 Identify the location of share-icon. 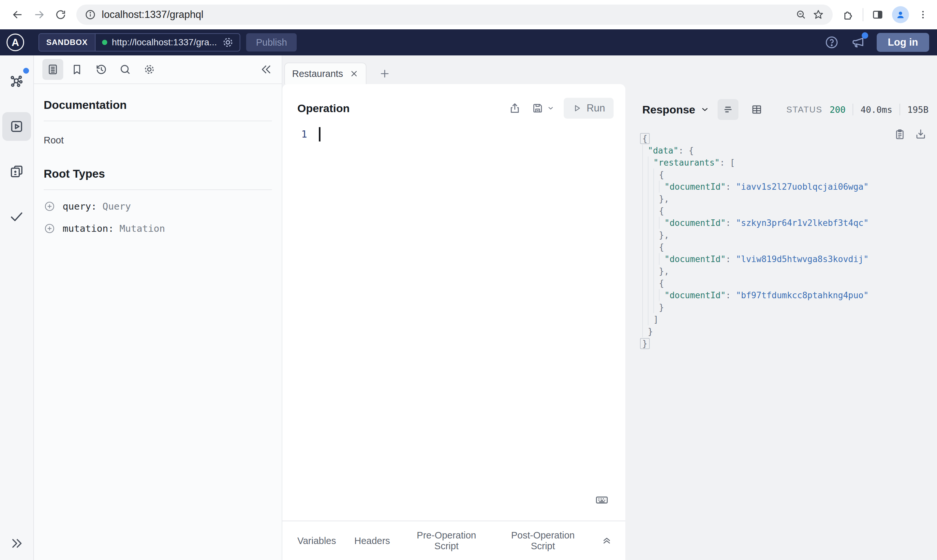
(515, 108).